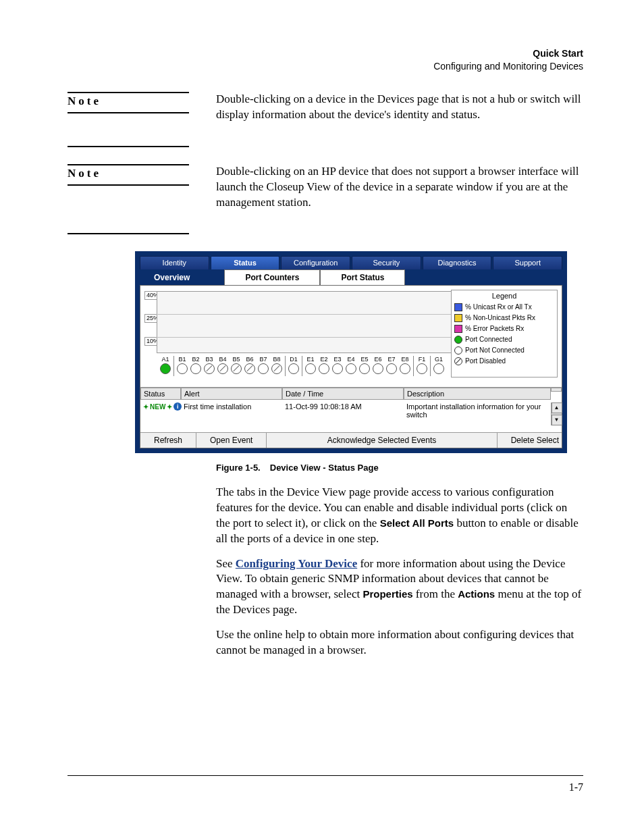  I want to click on port-E7: E7, so click(392, 366).